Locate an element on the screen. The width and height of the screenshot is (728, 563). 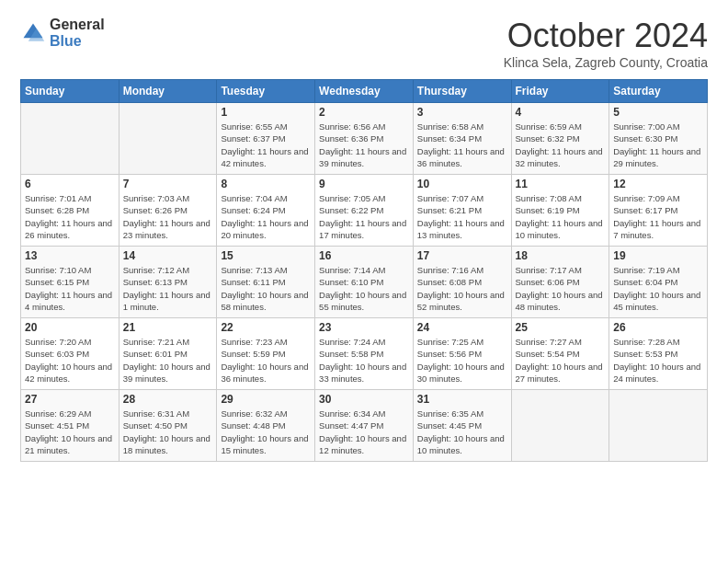
day-number: 6 is located at coordinates (70, 184).